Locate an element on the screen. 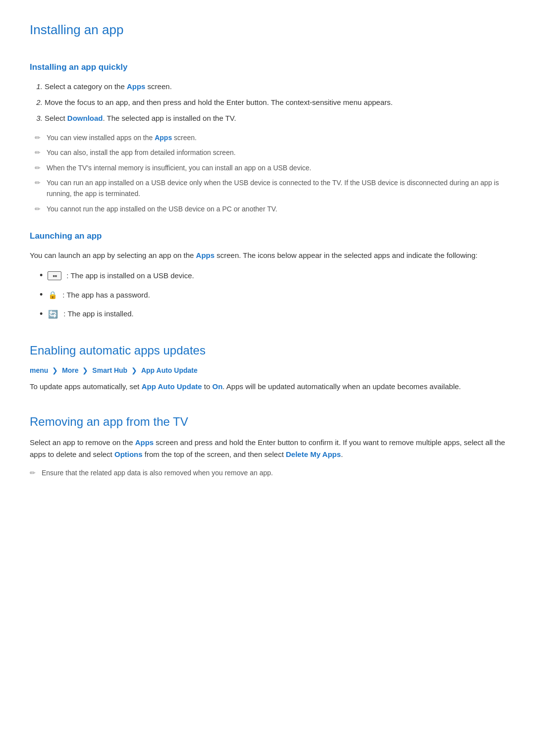  section-heading-installing-quickly: Installing an app quickly is located at coordinates (268, 67).